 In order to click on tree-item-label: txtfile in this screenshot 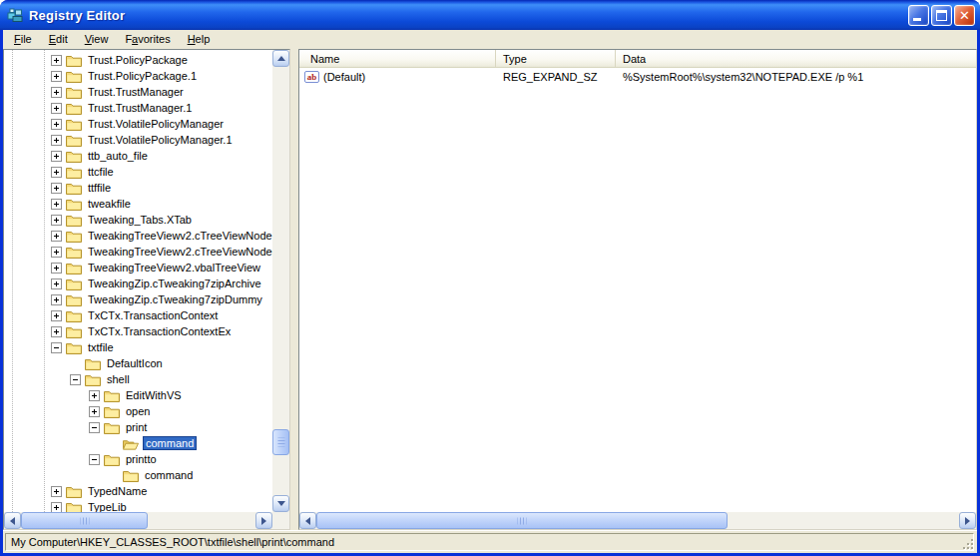, I will do `click(101, 347)`.